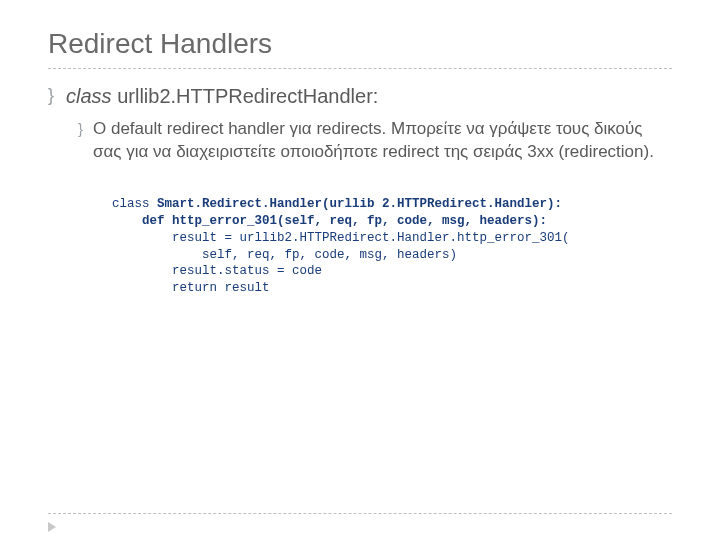  Describe the element at coordinates (52, 527) in the screenshot. I see `arrow-icon` at that location.